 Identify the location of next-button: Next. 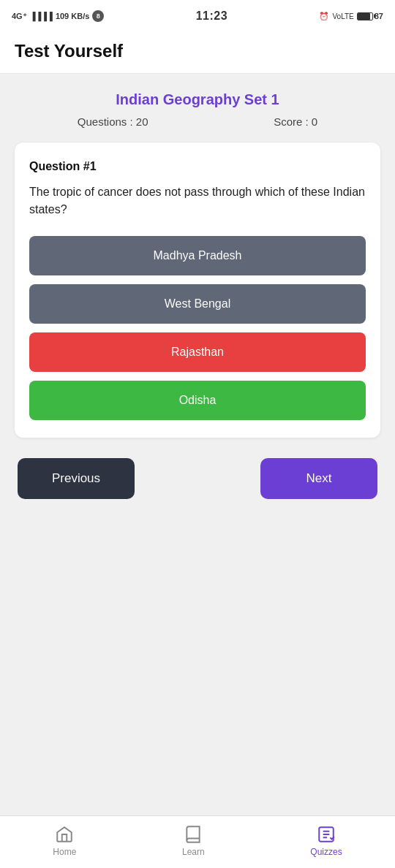
(319, 479).